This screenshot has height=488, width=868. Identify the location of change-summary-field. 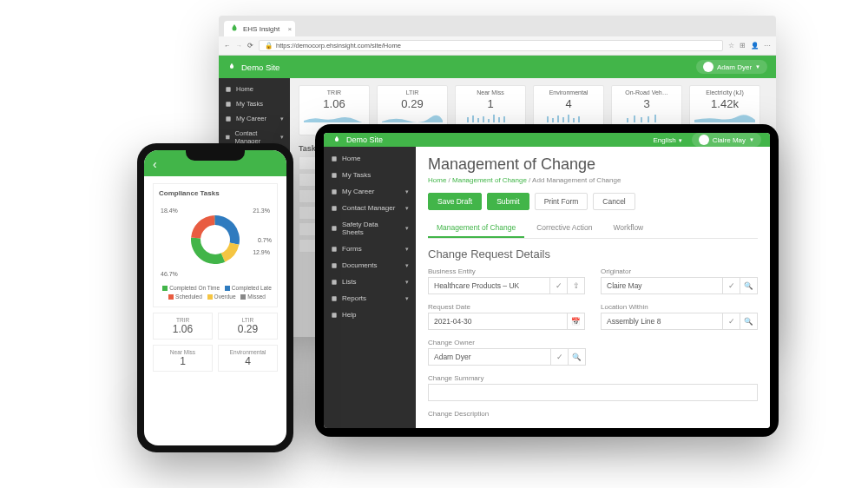
(593, 392).